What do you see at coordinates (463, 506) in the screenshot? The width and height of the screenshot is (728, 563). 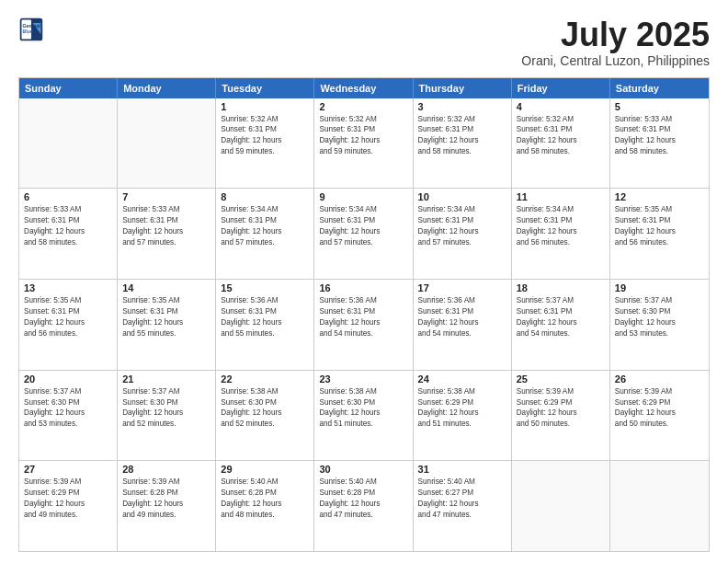 I see `calendar-day-31: 31Sunrise: 5:40 AMSunset: 6:27 PMDayligh…` at bounding box center [463, 506].